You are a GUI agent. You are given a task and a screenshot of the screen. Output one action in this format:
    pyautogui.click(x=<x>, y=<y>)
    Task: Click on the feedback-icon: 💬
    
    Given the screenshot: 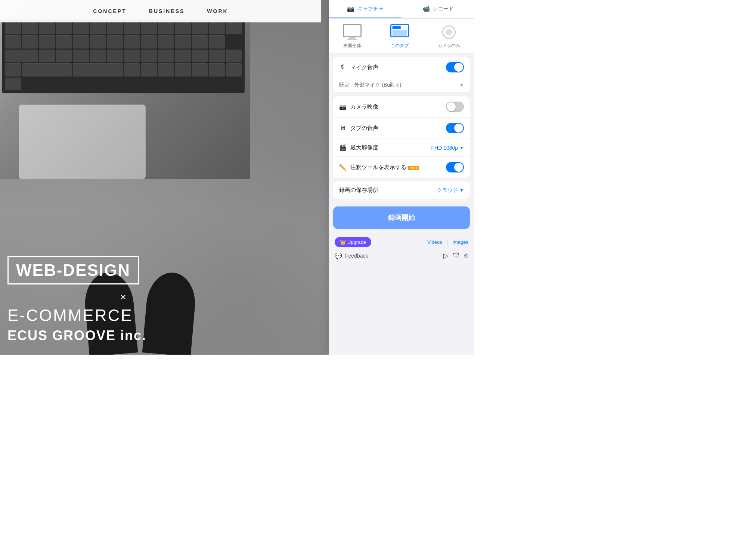 What is the action you would take?
    pyautogui.click(x=338, y=256)
    